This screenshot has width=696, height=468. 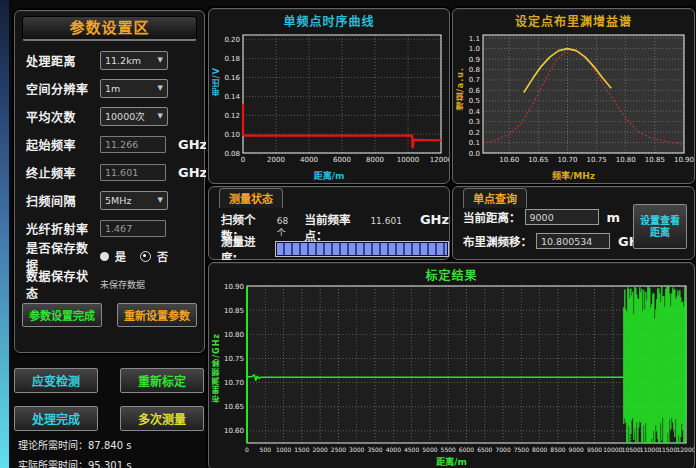 I want to click on svg-text: 11500, so click(x=668, y=450).